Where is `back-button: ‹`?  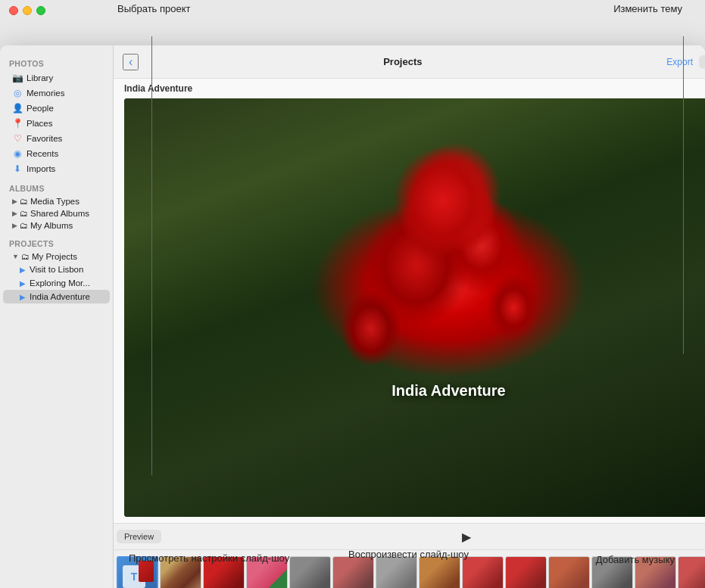
back-button: ‹ is located at coordinates (130, 62).